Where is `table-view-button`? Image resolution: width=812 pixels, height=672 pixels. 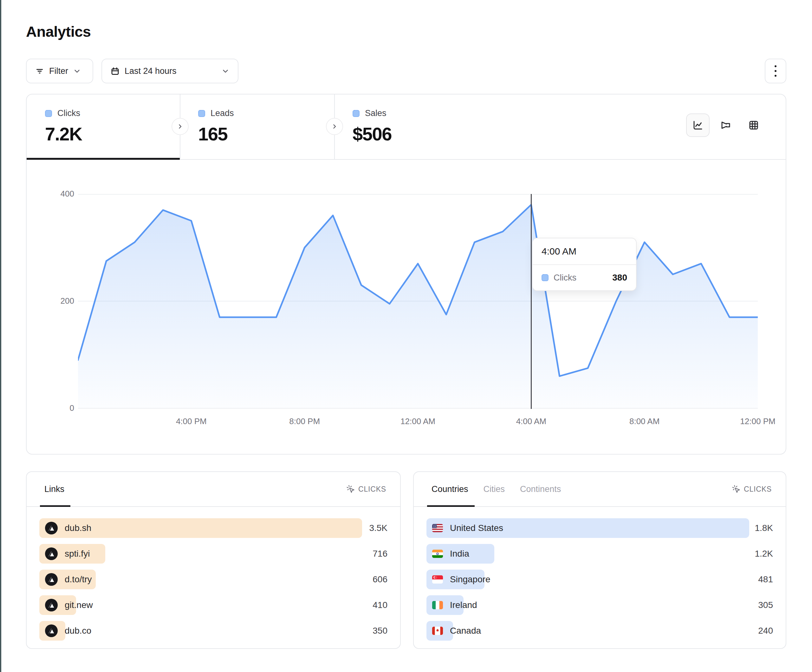 table-view-button is located at coordinates (754, 125).